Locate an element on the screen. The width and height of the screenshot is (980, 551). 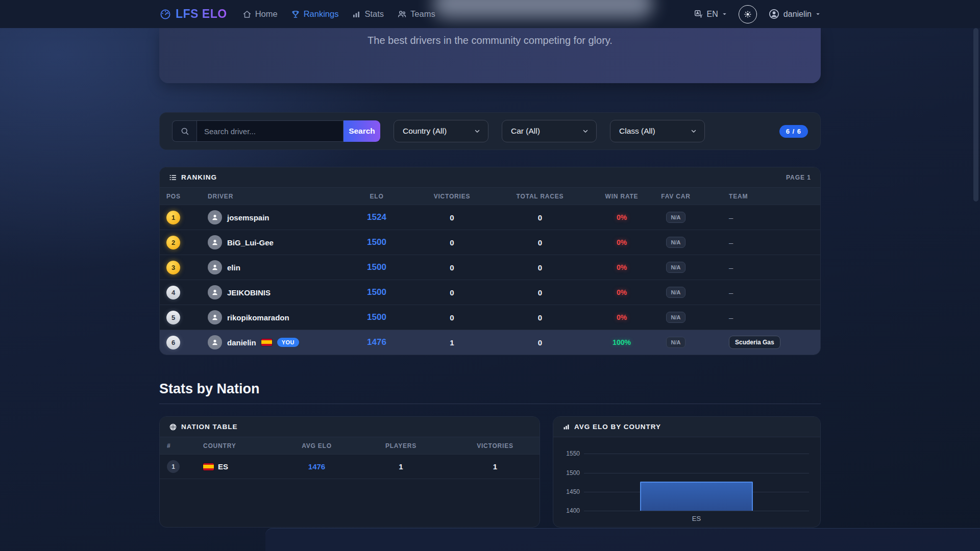
driver-name: JEIKOBINIS is located at coordinates (249, 293).